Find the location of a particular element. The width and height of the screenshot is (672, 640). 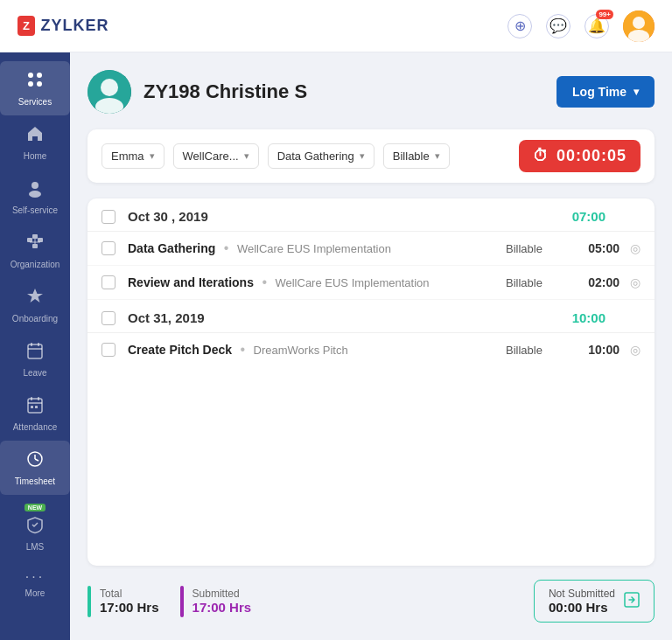

log-time-button: Log Time ▾ is located at coordinates (606, 92).